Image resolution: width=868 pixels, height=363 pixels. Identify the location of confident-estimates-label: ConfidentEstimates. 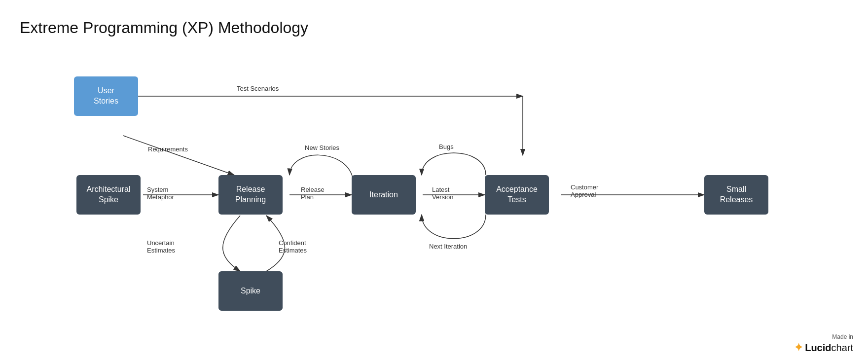
(293, 247).